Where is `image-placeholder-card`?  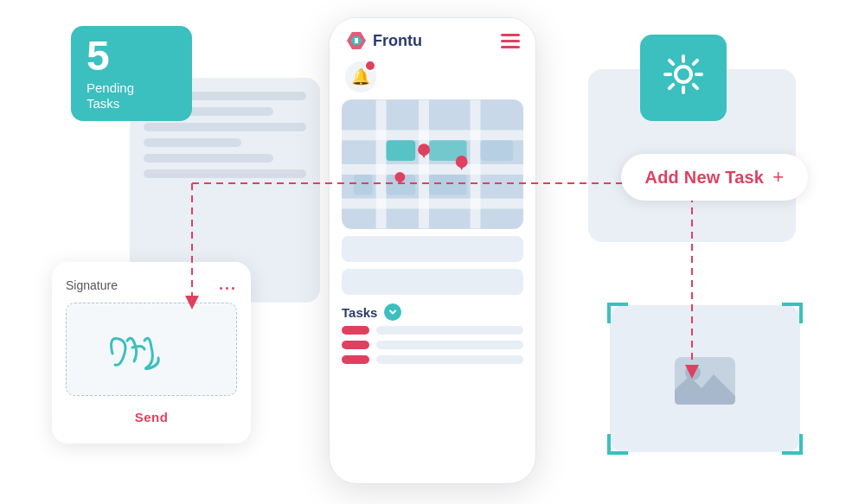 image-placeholder-card is located at coordinates (705, 379).